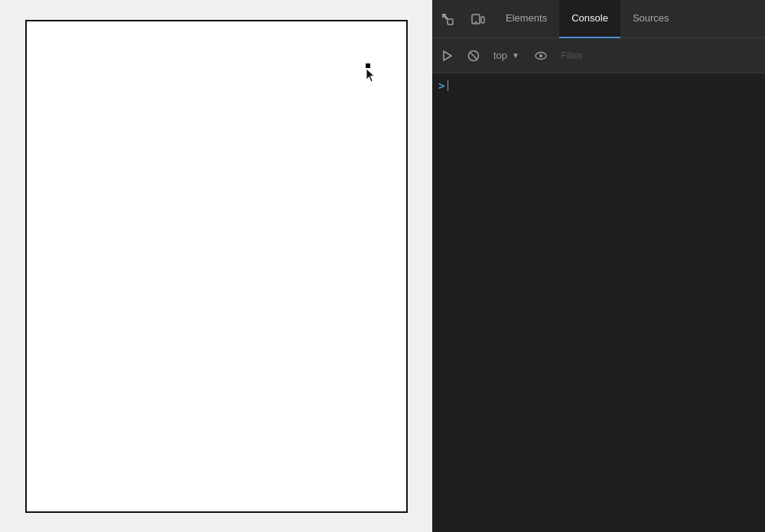  Describe the element at coordinates (598, 56) in the screenshot. I see `console-secondary-toolbar: top ▼ Filter` at that location.